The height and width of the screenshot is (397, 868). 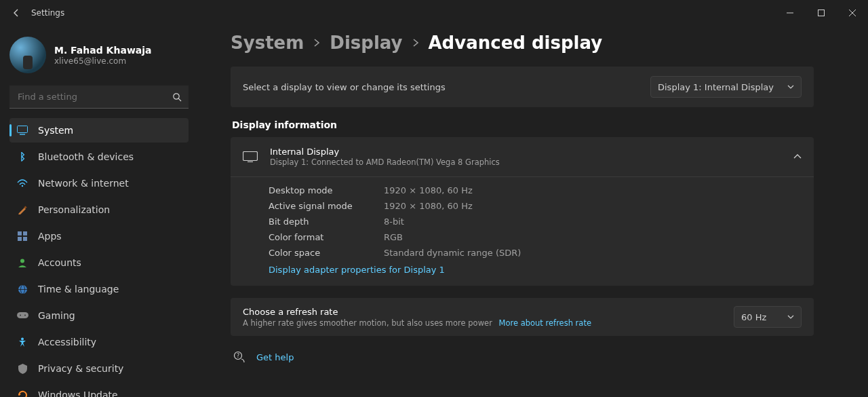 What do you see at coordinates (99, 258) in the screenshot?
I see `nav: System ᛒ Bluetooth & devices Network & i…` at bounding box center [99, 258].